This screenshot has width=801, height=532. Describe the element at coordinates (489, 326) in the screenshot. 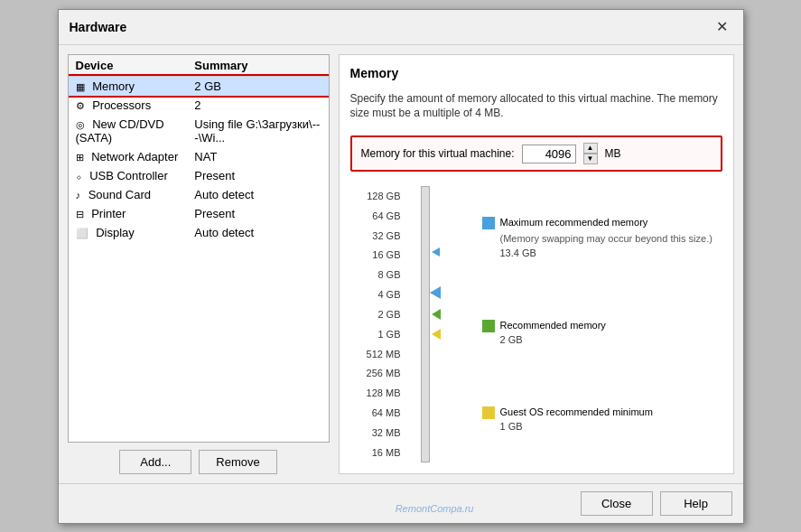

I see `legend-green-square` at that location.